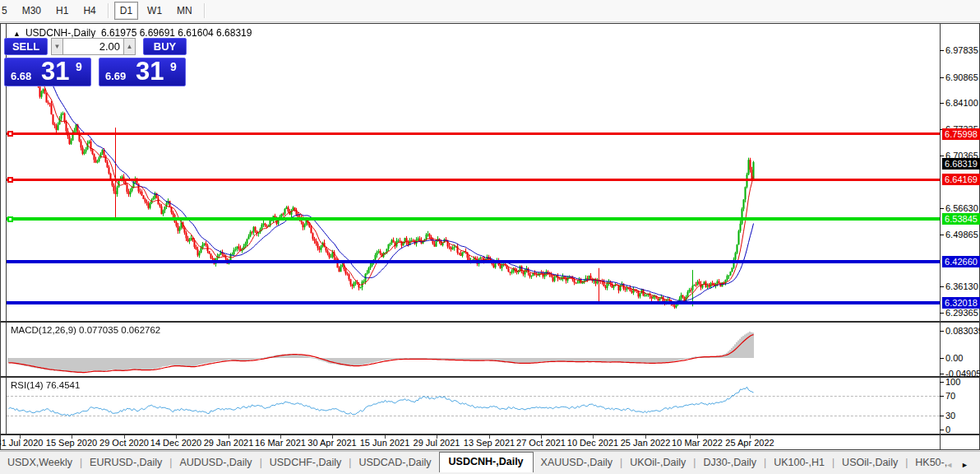  I want to click on date-axis-label: 10 Mar 2022, so click(697, 443).